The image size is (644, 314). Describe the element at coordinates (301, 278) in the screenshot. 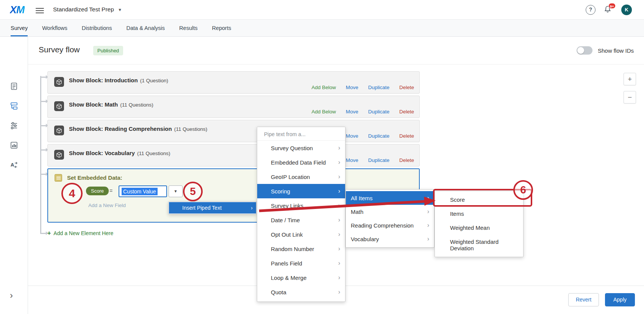

I see `menu-item-loop-merge: Loop & Merge›` at that location.